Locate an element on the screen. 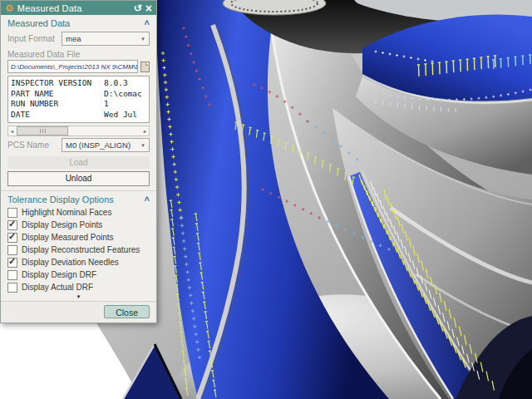 This screenshot has height=399, width=532. unload-button: Unload is located at coordinates (78, 179).